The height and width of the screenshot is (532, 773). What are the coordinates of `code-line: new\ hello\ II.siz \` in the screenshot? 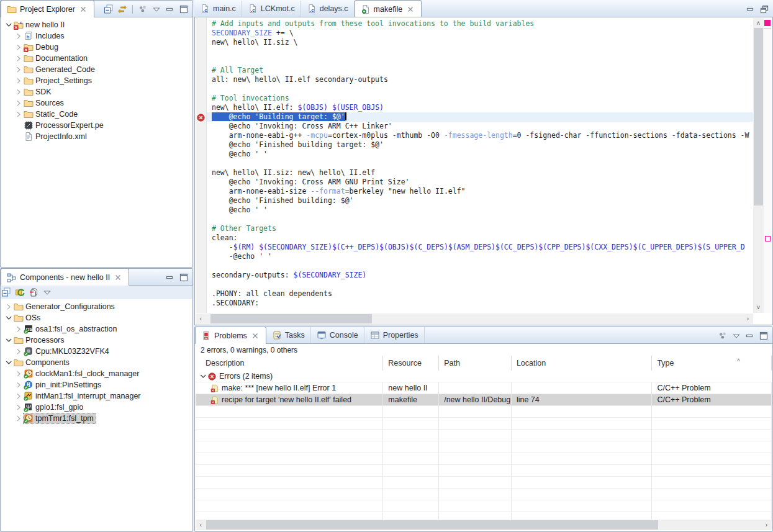 It's located at (482, 42).